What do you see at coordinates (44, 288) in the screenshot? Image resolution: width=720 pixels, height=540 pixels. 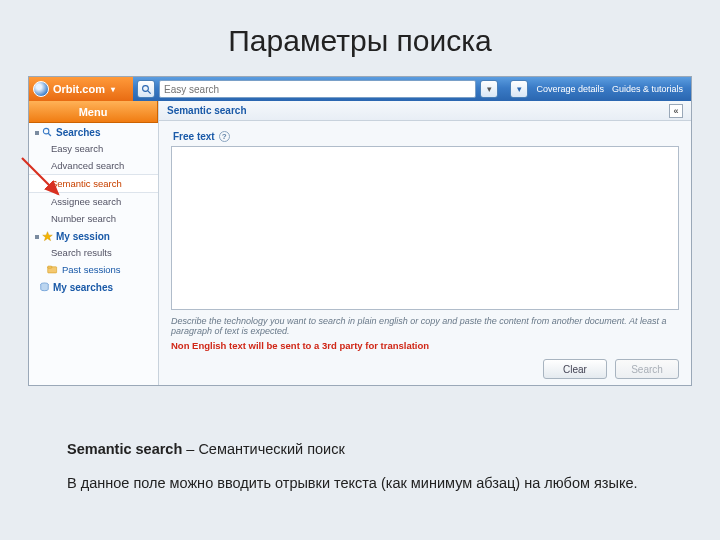 I see `database-icon` at bounding box center [44, 288].